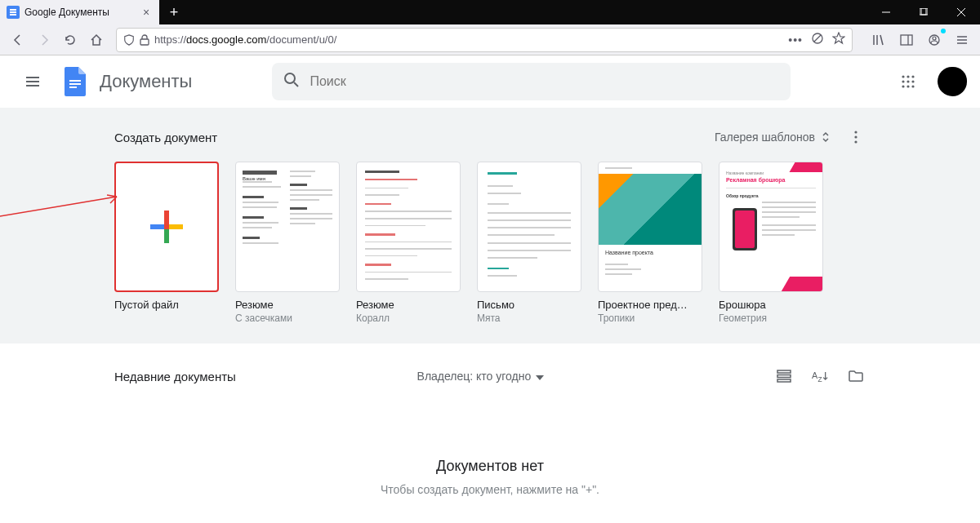 Image resolution: width=980 pixels, height=523 pixels. What do you see at coordinates (795, 40) in the screenshot?
I see `page-actions-icon: •••` at bounding box center [795, 40].